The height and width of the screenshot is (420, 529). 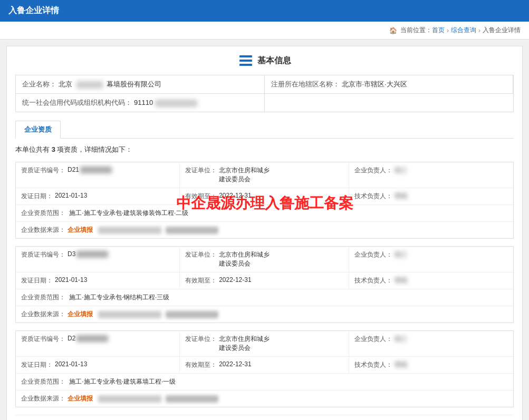 I want to click on breadcrumb-current: 入鲁企业详情, so click(x=502, y=31).